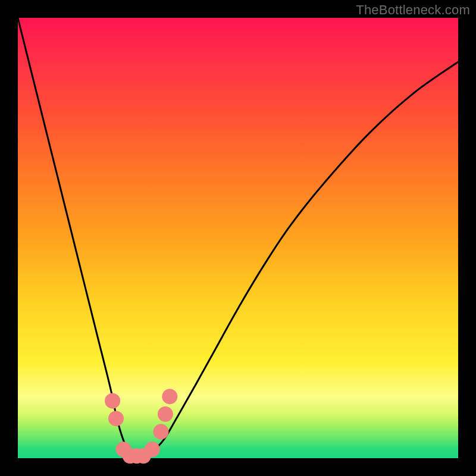 The height and width of the screenshot is (476, 476). I want to click on watermark-text: TheBottleneck.com, so click(413, 10).